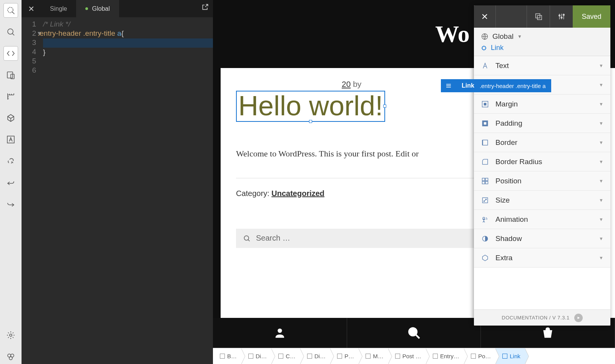 The height and width of the screenshot is (364, 615). What do you see at coordinates (280, 333) in the screenshot?
I see `account-button` at bounding box center [280, 333].